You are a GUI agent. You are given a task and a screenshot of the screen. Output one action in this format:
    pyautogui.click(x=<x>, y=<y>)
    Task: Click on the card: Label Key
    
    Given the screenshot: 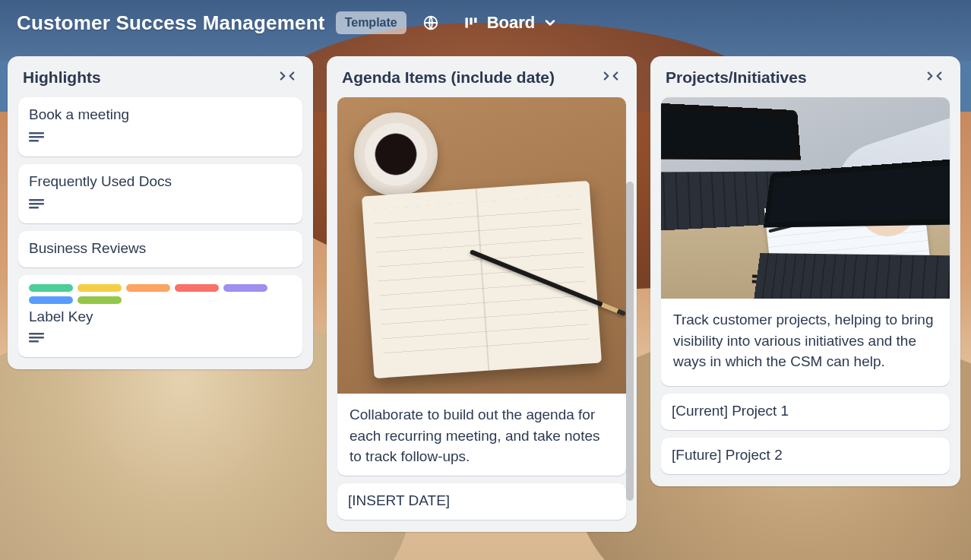 What is the action you would take?
    pyautogui.click(x=160, y=316)
    